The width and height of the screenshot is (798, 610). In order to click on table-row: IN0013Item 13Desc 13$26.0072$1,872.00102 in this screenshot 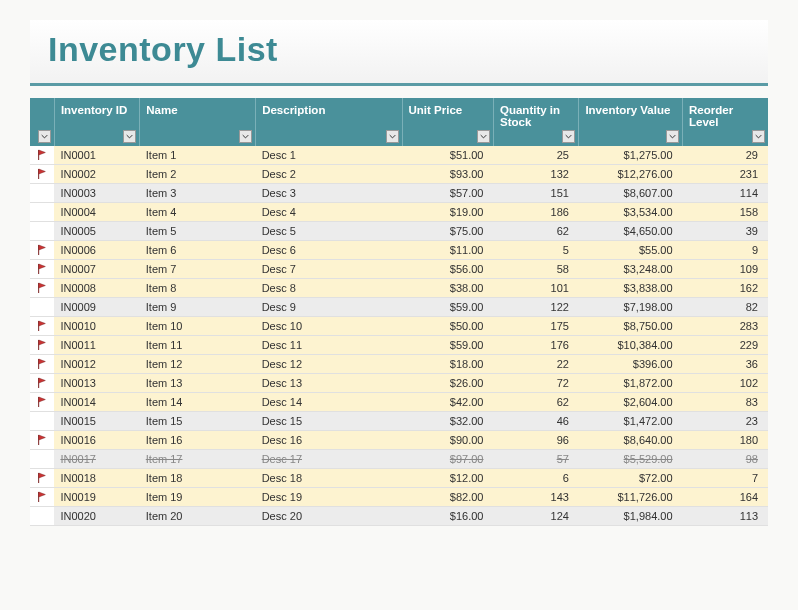, I will do `click(399, 384)`.